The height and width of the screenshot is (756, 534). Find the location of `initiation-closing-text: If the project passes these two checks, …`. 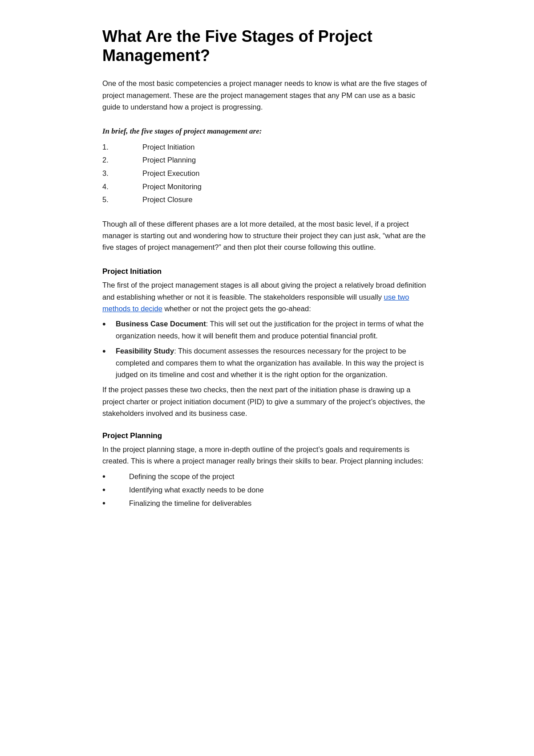

initiation-closing-text: If the project passes these two checks, … is located at coordinates (267, 402).